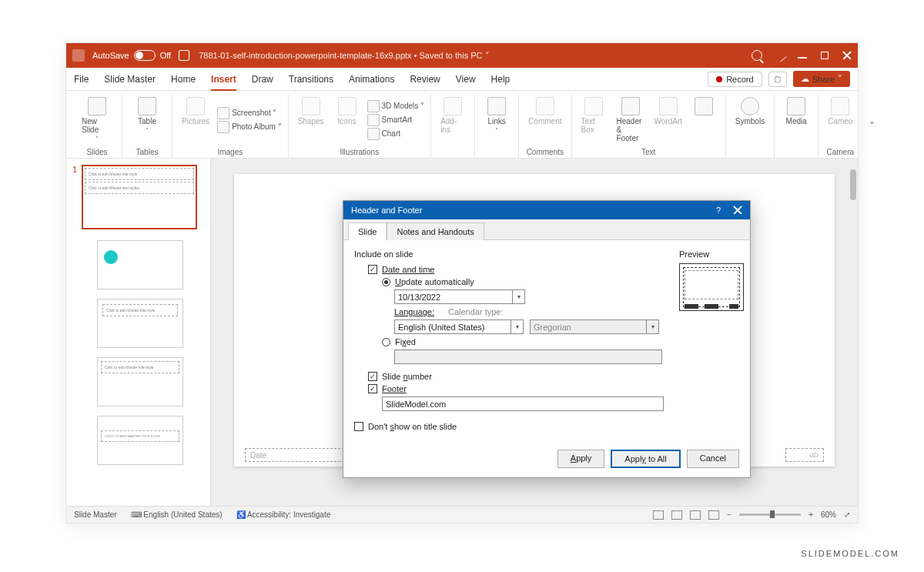  Describe the element at coordinates (413, 426) in the screenshot. I see `dont-show-title-label: Don't show on title slide` at that location.